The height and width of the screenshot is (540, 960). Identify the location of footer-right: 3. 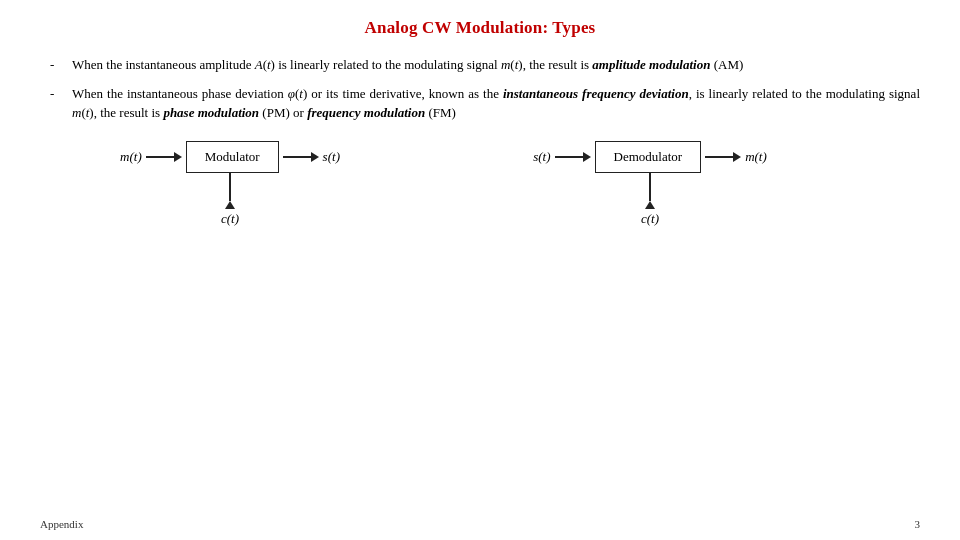
(918, 524).